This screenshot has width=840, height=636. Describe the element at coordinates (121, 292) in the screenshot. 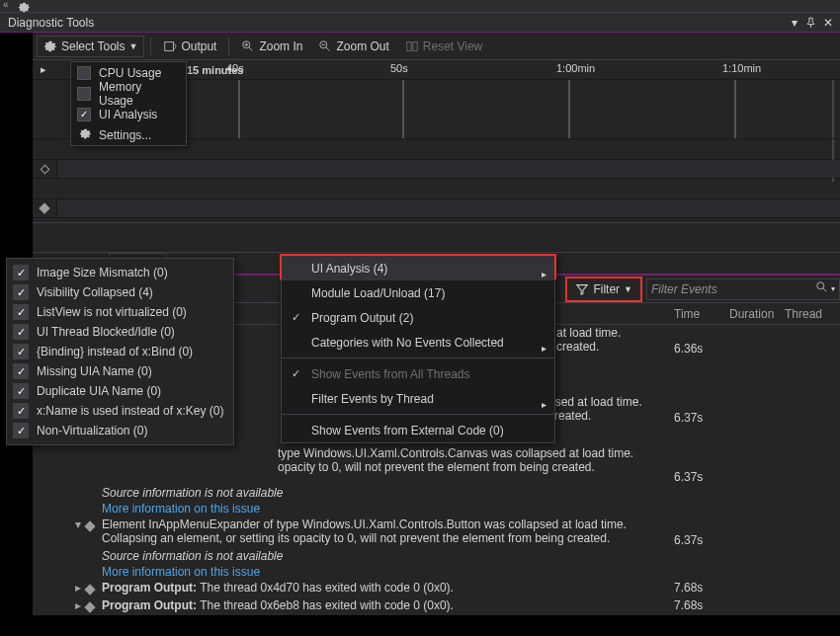

I see `category-item: Visibility Collapsed (4)` at that location.